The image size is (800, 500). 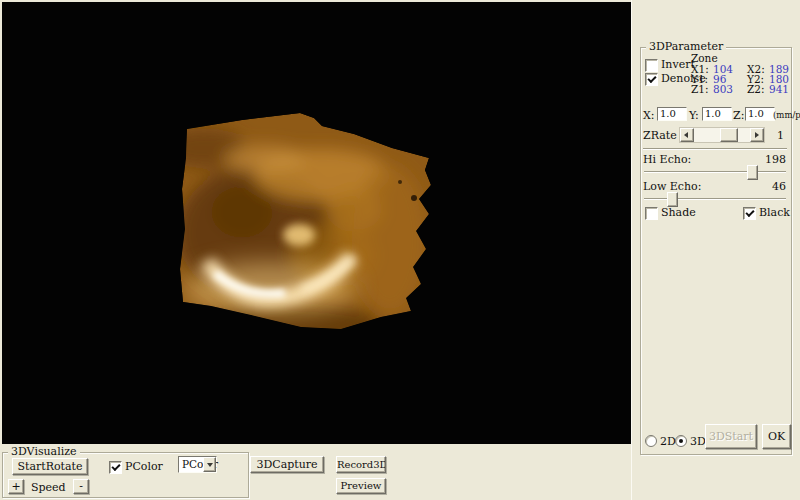 I want to click on low-echo-value: 46, so click(x=779, y=186).